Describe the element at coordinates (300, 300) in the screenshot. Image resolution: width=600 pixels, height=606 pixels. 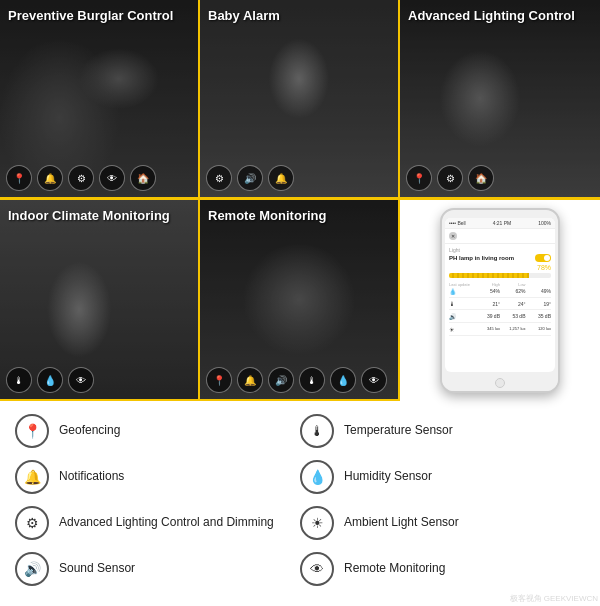
I see `remote-cell: Remote Monitoring 📍 🔔 🔊 🌡 💧 👁` at that location.